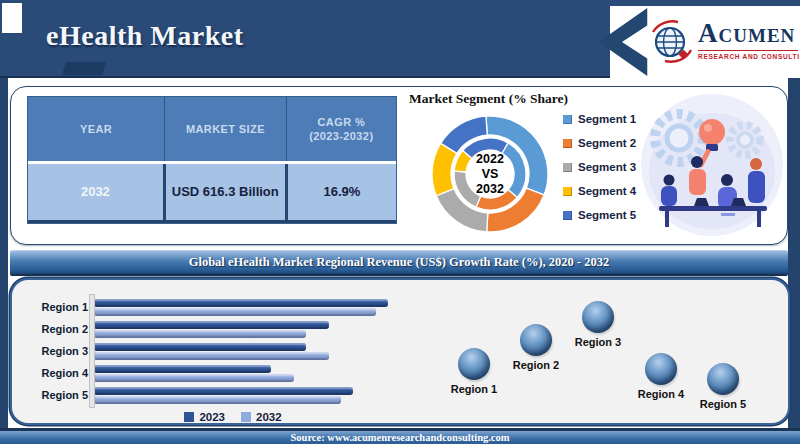 The image size is (800, 444). What do you see at coordinates (97, 192) in the screenshot?
I see `table-cell-year: 2032` at bounding box center [97, 192].